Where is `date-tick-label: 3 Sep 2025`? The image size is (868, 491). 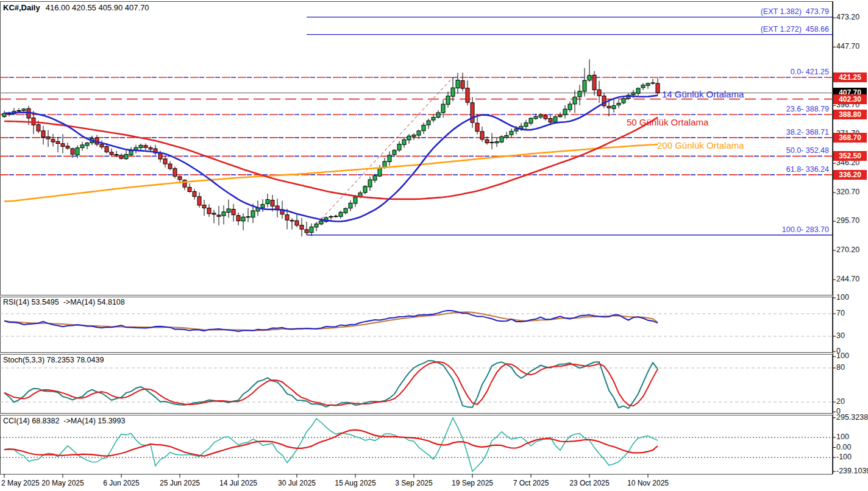 date-tick-label: 3 Sep 2025 is located at coordinates (413, 483).